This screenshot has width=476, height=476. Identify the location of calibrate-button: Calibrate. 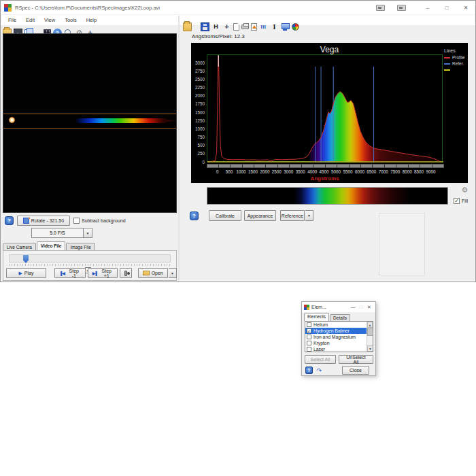
(225, 216).